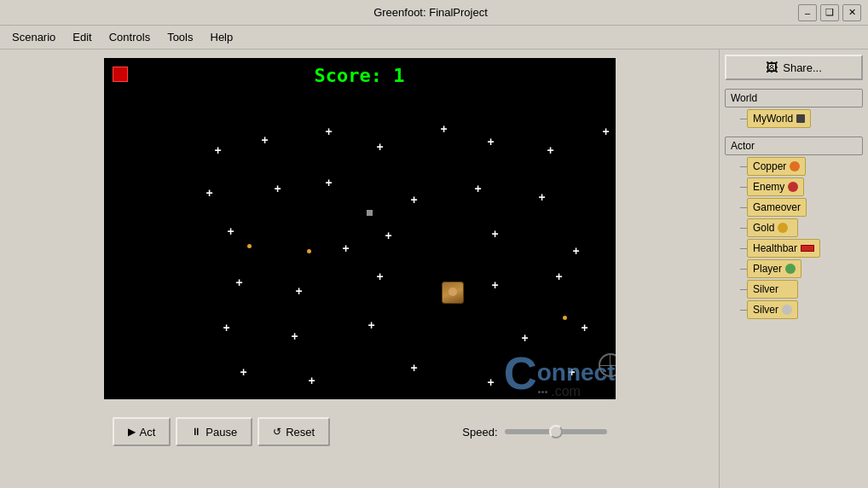 The image size is (868, 488). Describe the element at coordinates (830, 13) in the screenshot. I see `restore-button: ❑` at that location.